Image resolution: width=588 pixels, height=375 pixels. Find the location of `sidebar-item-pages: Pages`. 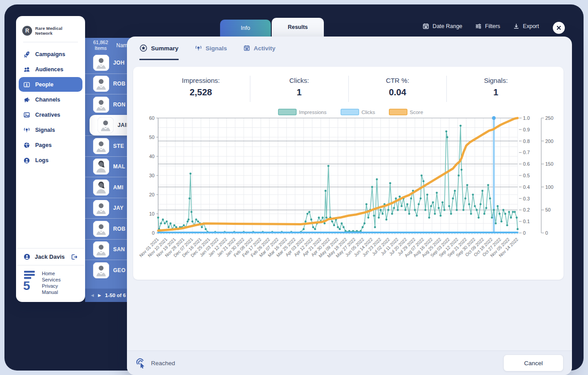

sidebar-item-pages: Pages is located at coordinates (51, 145).